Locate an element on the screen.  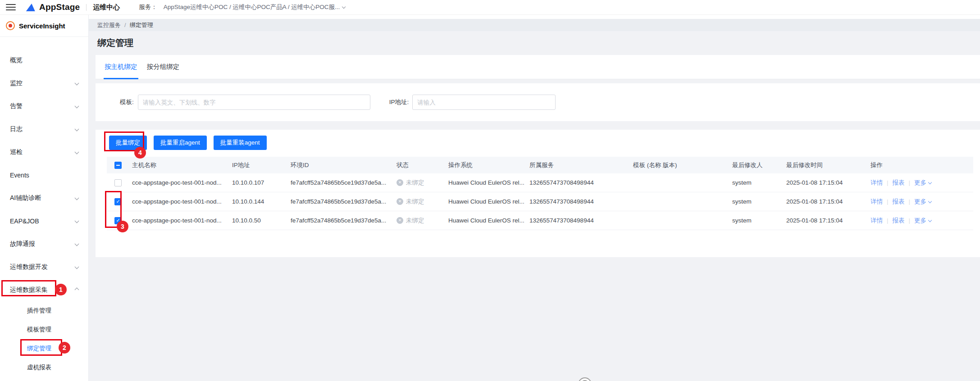
batch-reinstall-agent-button: 批量重装agent is located at coordinates (240, 143).